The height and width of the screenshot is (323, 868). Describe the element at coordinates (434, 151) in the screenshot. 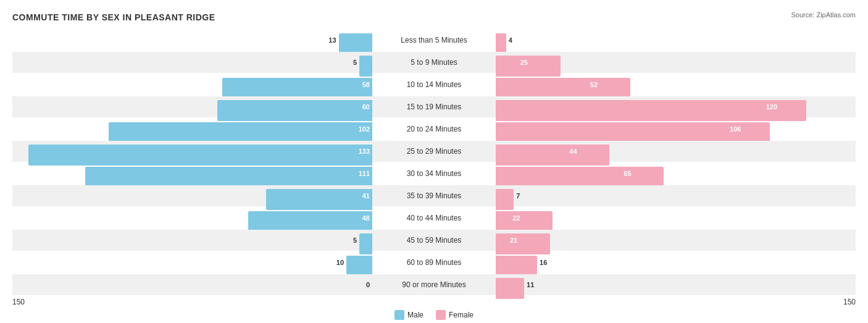

I see `bar-row: 25 to 29 Minutes13344` at that location.